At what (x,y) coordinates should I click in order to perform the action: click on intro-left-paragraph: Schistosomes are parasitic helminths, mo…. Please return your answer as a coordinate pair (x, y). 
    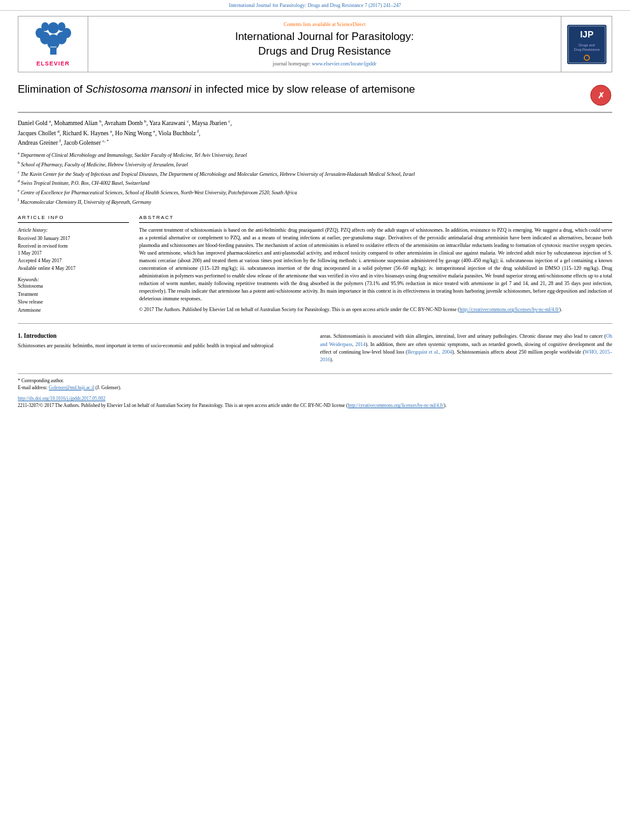
    Looking at the image, I should click on (164, 346).